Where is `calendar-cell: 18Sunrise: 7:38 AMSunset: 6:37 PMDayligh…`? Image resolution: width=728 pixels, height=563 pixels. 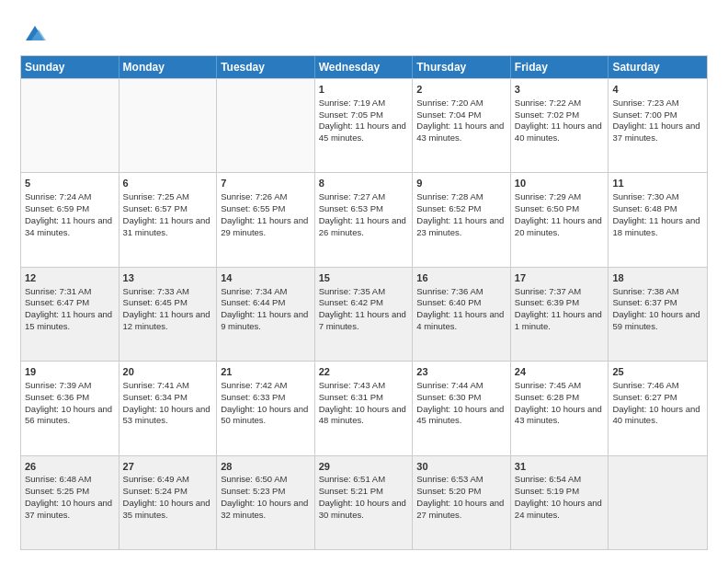 calendar-cell: 18Sunrise: 7:38 AMSunset: 6:37 PMDayligh… is located at coordinates (658, 315).